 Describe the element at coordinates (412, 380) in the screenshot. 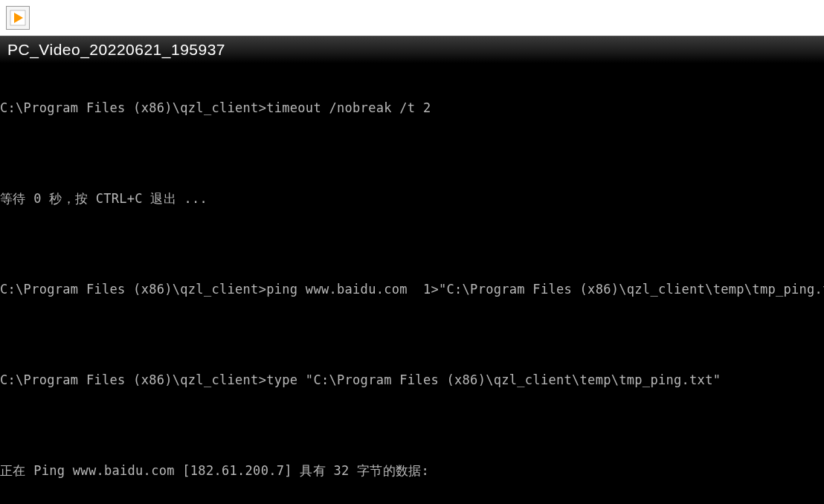

I see `terminal-line: C:\Program Files (x86)\qzl_client>type "…` at that location.